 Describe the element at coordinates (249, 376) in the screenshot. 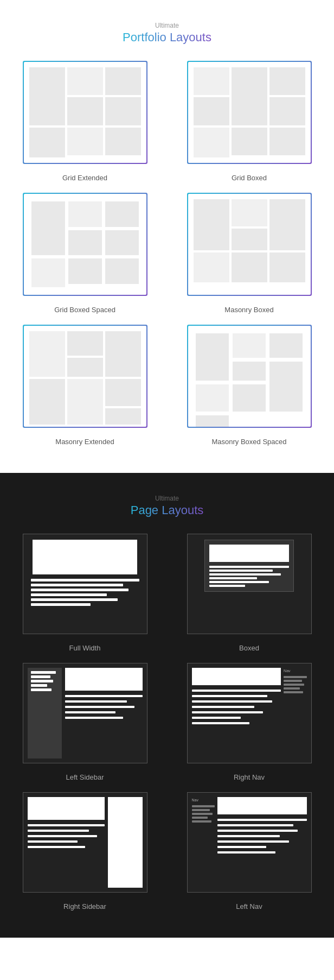

I see `masonry-boxed-spaced-preview-border` at that location.